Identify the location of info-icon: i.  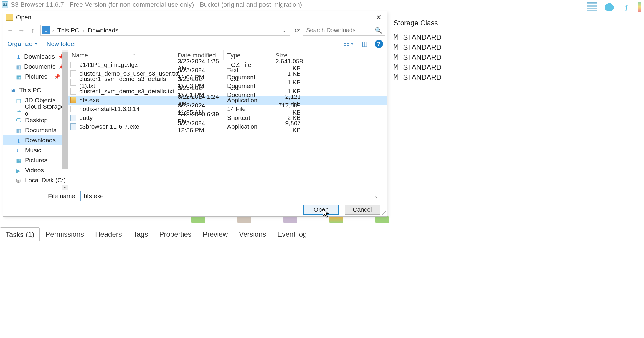
(626, 7).